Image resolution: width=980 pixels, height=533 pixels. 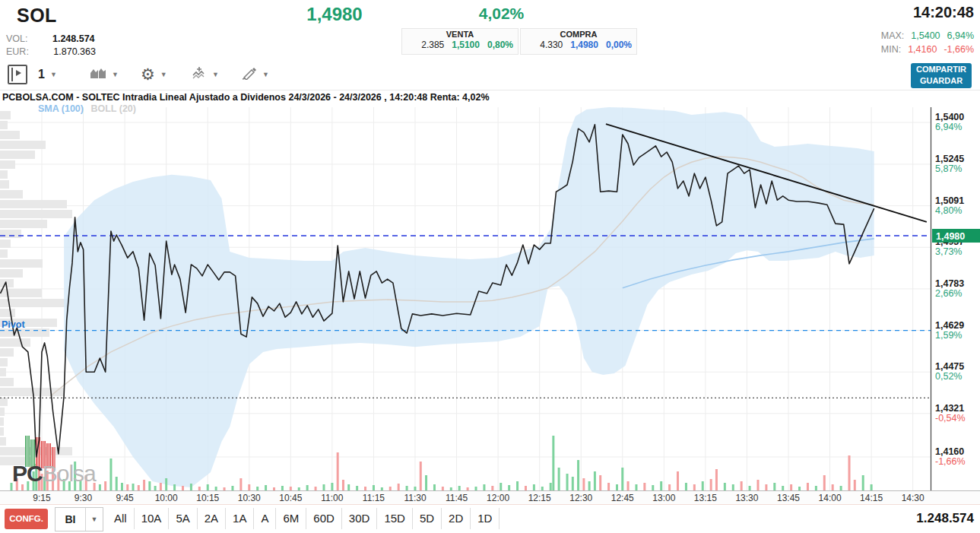 I want to click on gear-icon: ⚙, so click(x=147, y=75).